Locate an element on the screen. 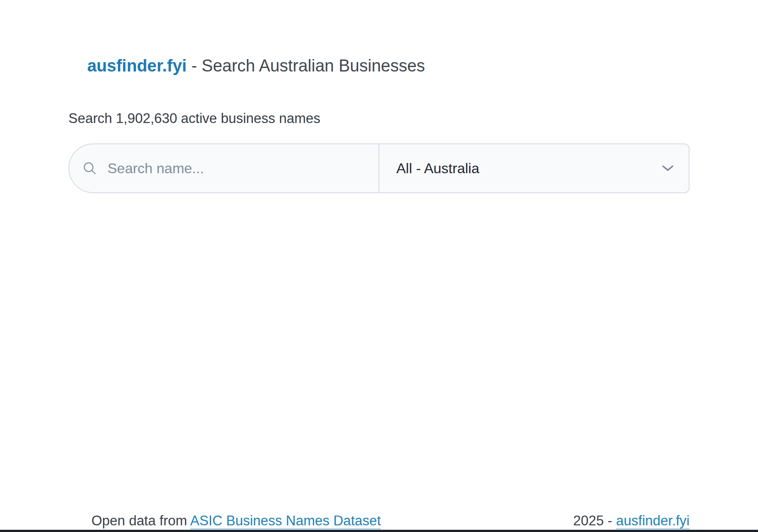 The image size is (758, 532). state-select-value: All - Australia is located at coordinates (438, 169).